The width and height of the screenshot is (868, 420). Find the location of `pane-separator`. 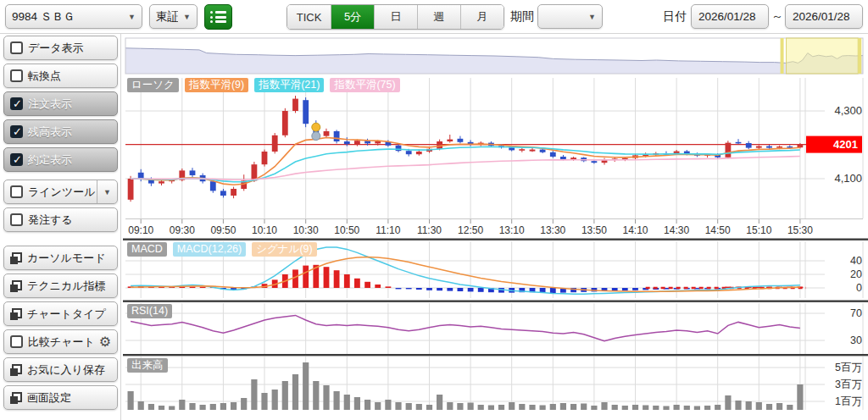

pane-separator is located at coordinates (495, 355).